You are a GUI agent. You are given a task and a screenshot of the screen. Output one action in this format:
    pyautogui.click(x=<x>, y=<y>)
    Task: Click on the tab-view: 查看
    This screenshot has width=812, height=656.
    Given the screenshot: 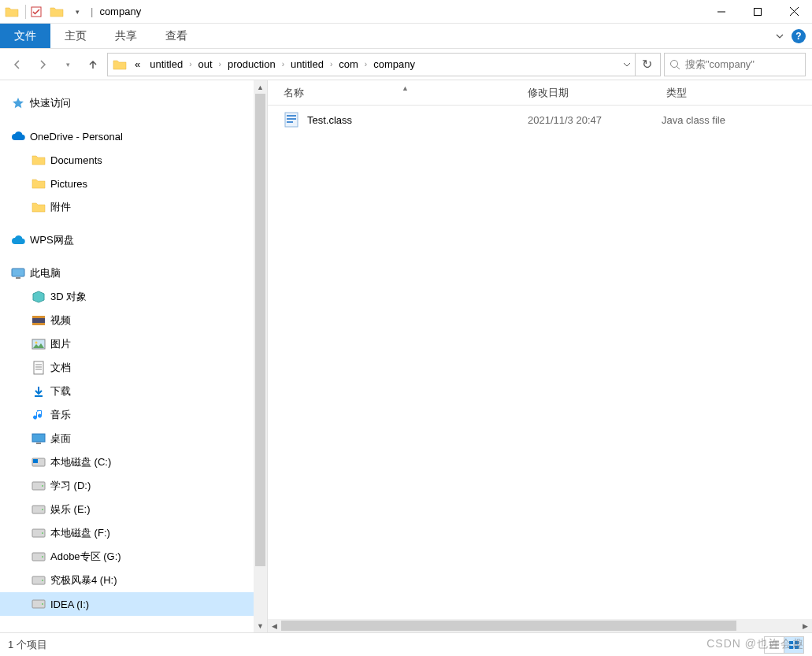 What is the action you would take?
    pyautogui.click(x=176, y=36)
    